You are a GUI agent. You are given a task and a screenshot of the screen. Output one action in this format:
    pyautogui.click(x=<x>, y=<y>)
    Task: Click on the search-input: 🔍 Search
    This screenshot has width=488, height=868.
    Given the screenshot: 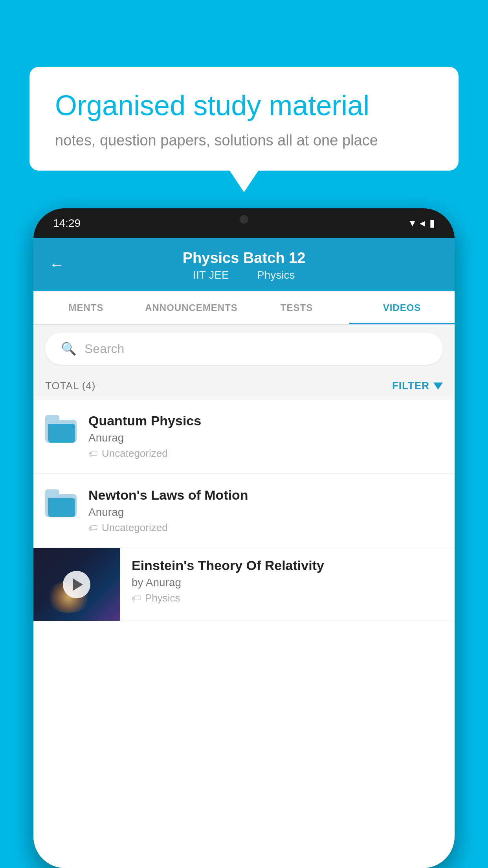 What is the action you would take?
    pyautogui.click(x=244, y=349)
    